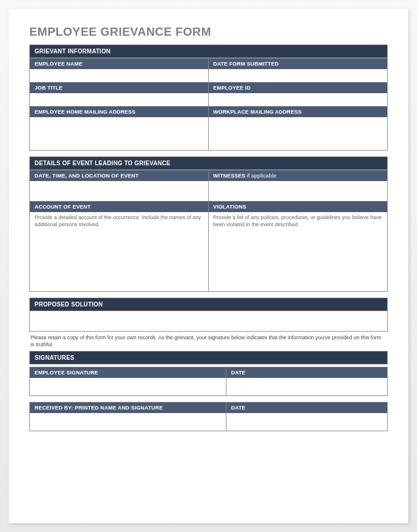 This screenshot has height=532, width=417. Describe the element at coordinates (128, 373) in the screenshot. I see `employee-signature-label: EMPLOYEE SIGNATURE` at that location.